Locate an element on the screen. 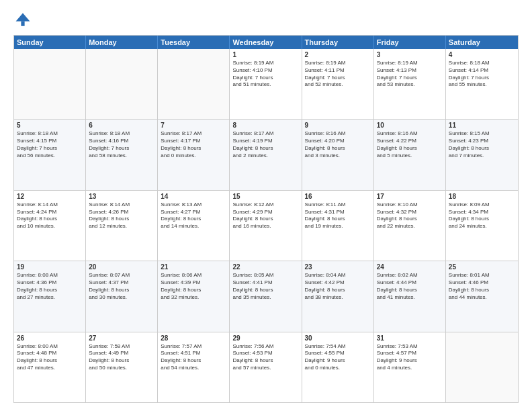  day-cell-11: 11Sunrise: 8:15 AM Sunset: 4:23 PM Dayli… is located at coordinates (482, 154).